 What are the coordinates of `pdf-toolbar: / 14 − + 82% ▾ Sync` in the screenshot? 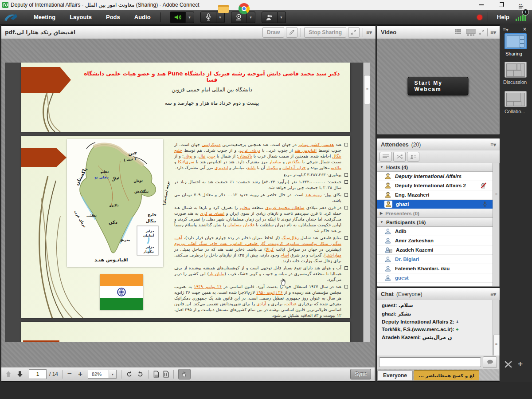 It's located at (188, 374).